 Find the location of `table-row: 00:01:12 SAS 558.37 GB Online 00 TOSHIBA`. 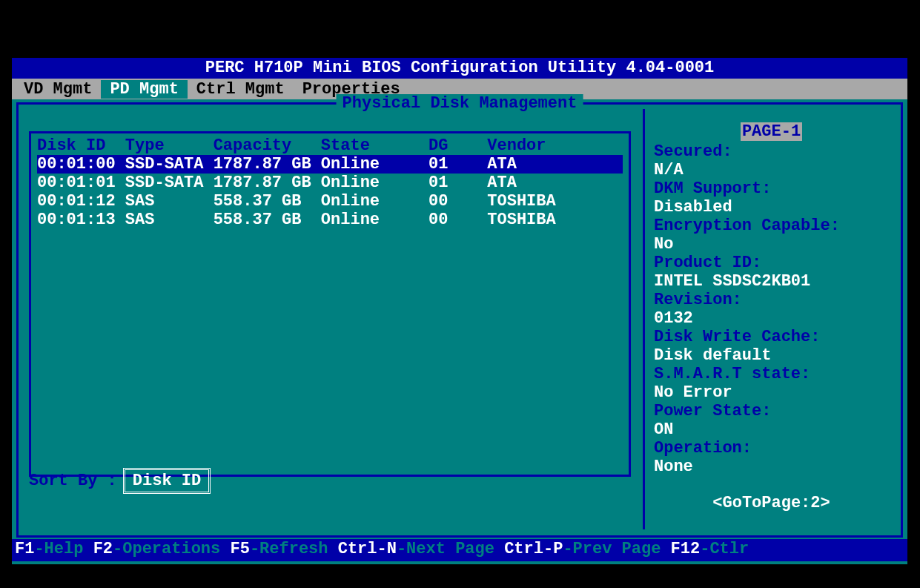

table-row: 00:01:12 SAS 558.37 GB Online 00 TOSHIBA is located at coordinates (330, 202).